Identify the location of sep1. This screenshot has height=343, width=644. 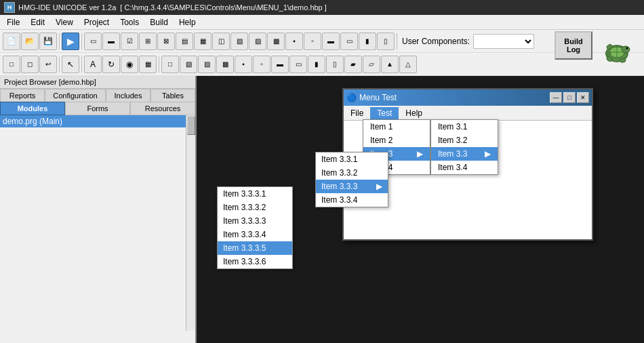
(60, 41).